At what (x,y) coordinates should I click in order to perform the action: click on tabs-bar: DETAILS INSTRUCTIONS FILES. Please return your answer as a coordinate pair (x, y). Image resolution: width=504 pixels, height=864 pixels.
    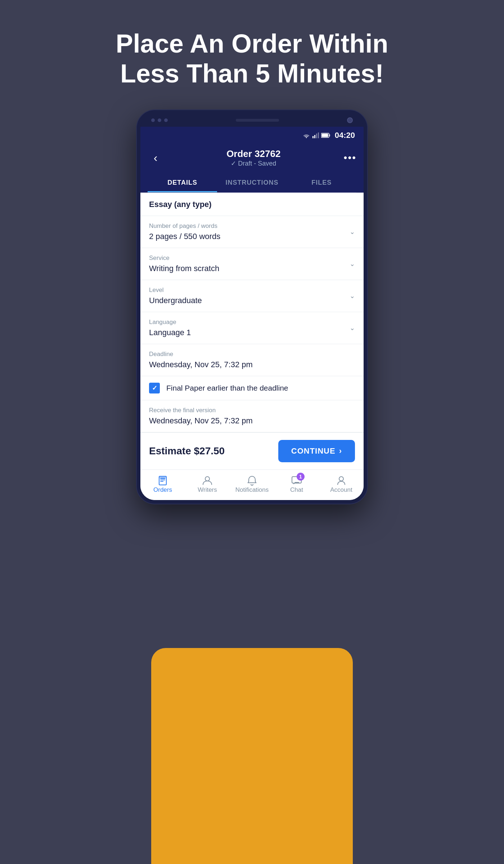
    Looking at the image, I should click on (252, 183).